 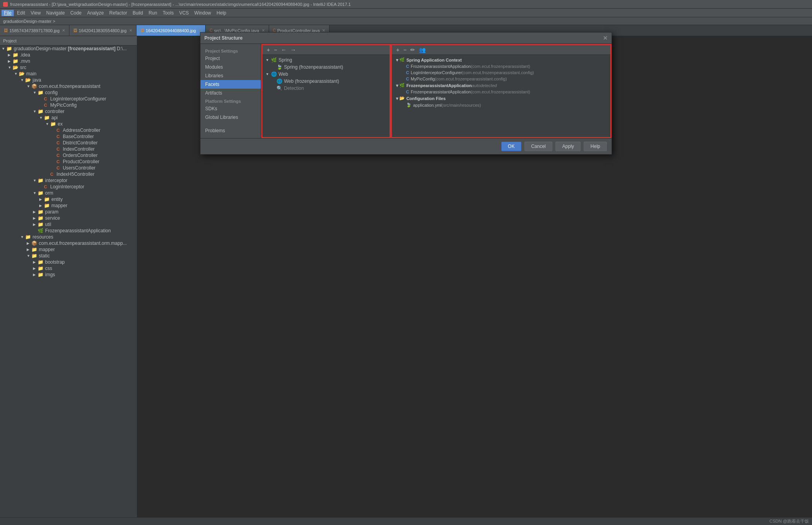 What do you see at coordinates (68, 118) in the screenshot?
I see `list-item: ▼ 📁 api` at bounding box center [68, 118].